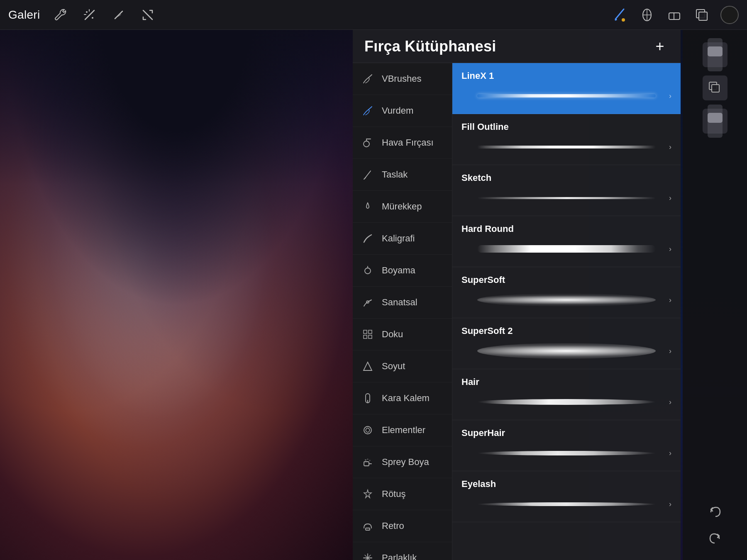 Image resolution: width=747 pixels, height=560 pixels. Describe the element at coordinates (368, 111) in the screenshot. I see `category-icon-vurdem` at that location.